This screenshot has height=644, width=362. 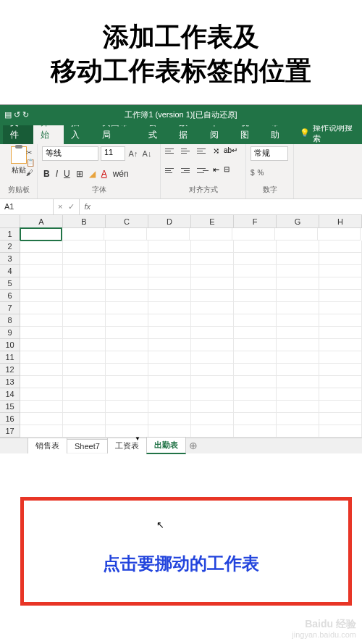 What do you see at coordinates (30, 172) in the screenshot?
I see `format-painter-icon: 🖌` at bounding box center [30, 172].